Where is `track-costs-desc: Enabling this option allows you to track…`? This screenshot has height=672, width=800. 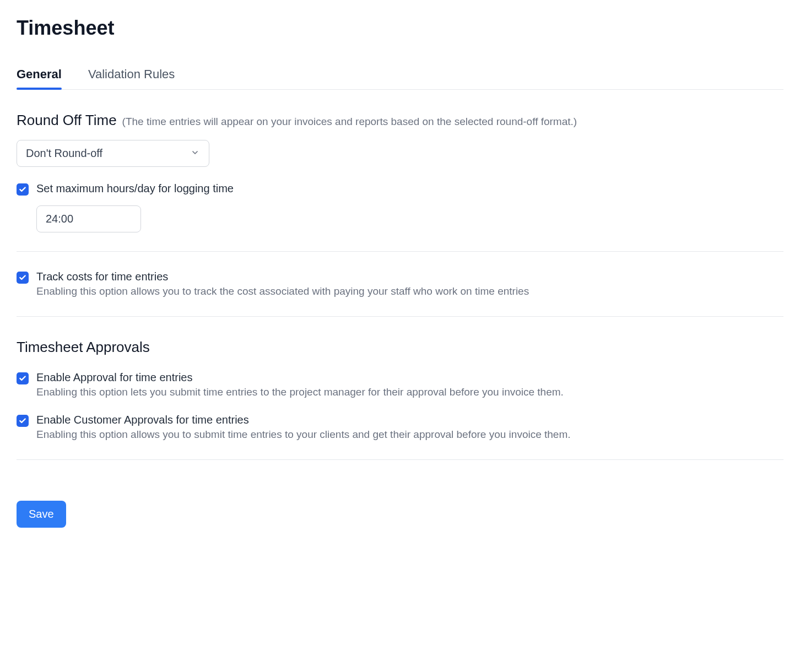
track-costs-desc: Enabling this option allows you to track… is located at coordinates (410, 291).